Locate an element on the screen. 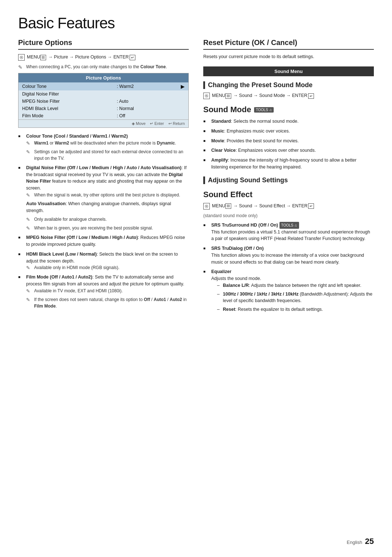 The width and height of the screenshot is (392, 557). pencil-note-pc: When connecting a PC, you can only make … is located at coordinates (103, 67).